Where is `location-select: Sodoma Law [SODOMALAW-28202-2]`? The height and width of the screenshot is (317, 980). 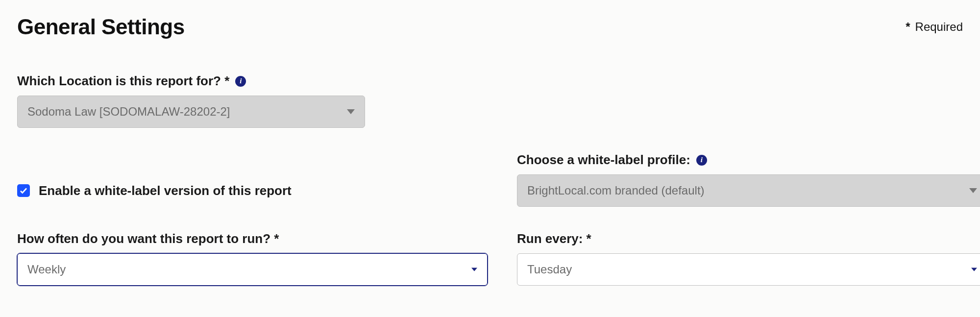 location-select: Sodoma Law [SODOMALAW-28202-2] is located at coordinates (191, 112).